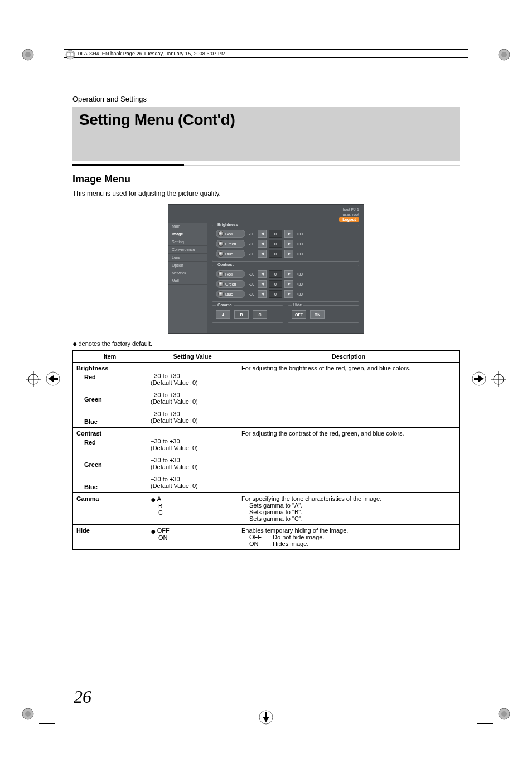  I want to click on book-icon, so click(70, 55).